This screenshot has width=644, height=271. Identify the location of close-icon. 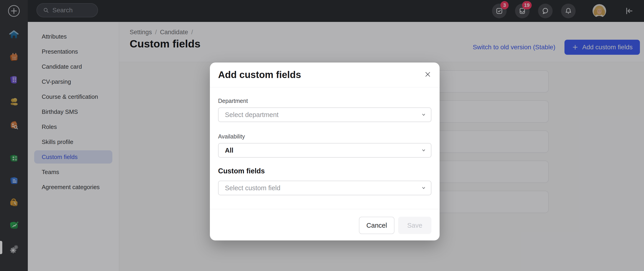
(428, 75).